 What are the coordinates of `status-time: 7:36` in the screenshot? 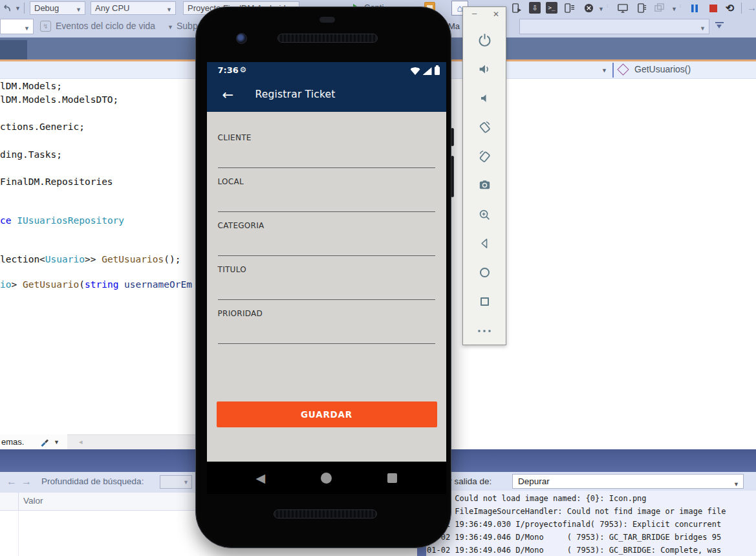 It's located at (228, 70).